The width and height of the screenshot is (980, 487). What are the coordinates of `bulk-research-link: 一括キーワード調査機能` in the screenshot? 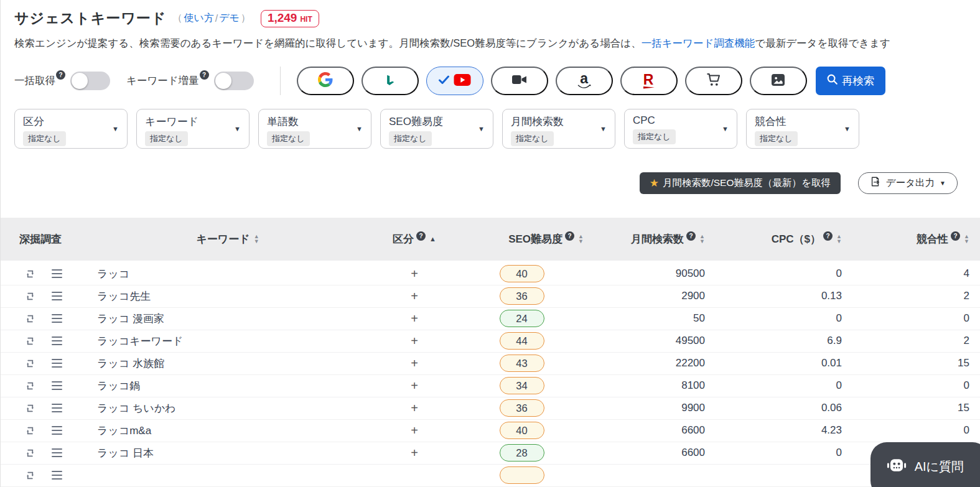 It's located at (698, 43).